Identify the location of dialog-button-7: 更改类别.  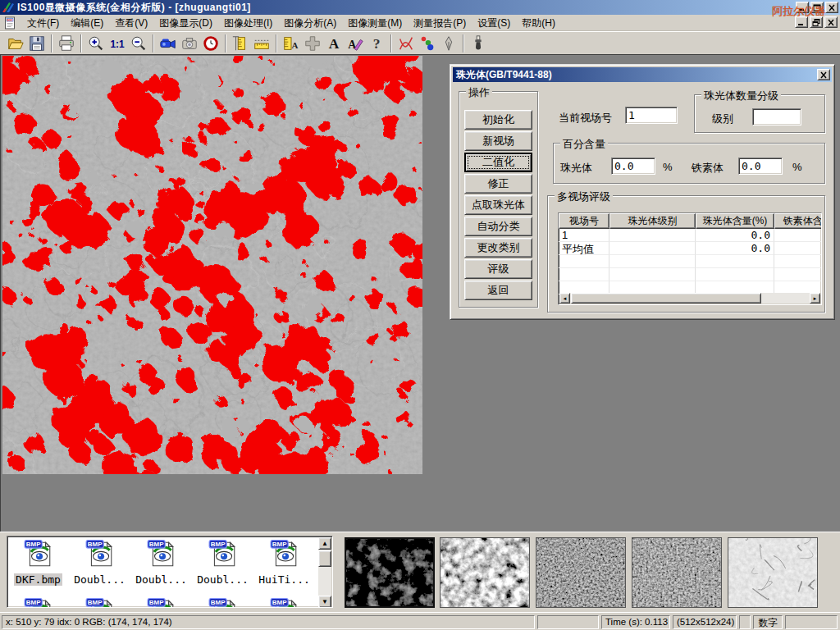
(499, 248).